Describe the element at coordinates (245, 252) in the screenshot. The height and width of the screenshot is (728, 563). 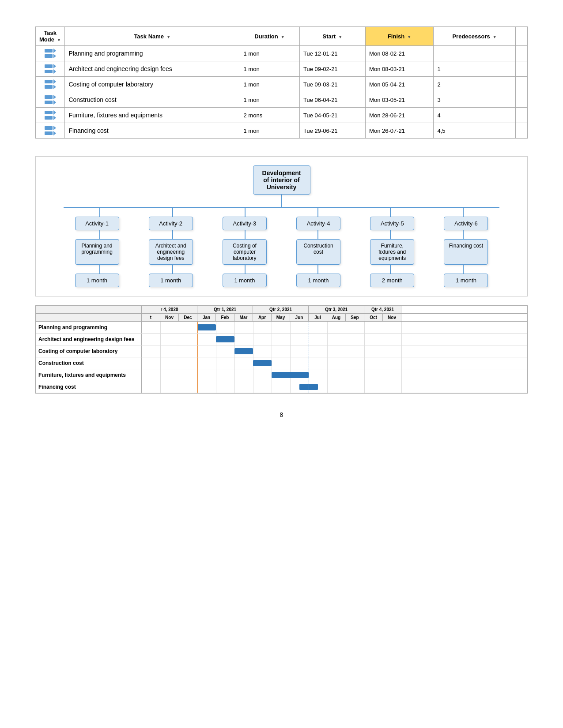
I see `org-desc-3: Costing of computer laboratory` at that location.